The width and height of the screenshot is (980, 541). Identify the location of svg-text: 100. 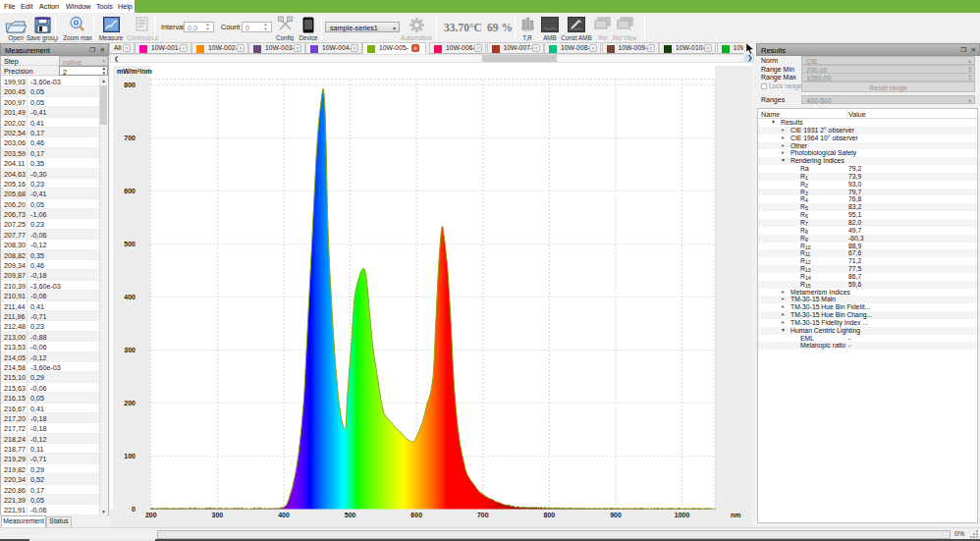
(130, 456).